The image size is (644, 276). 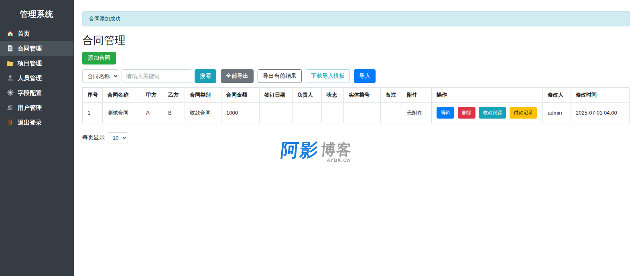 What do you see at coordinates (600, 95) in the screenshot?
I see `col-modified-at: 修改时间` at bounding box center [600, 95].